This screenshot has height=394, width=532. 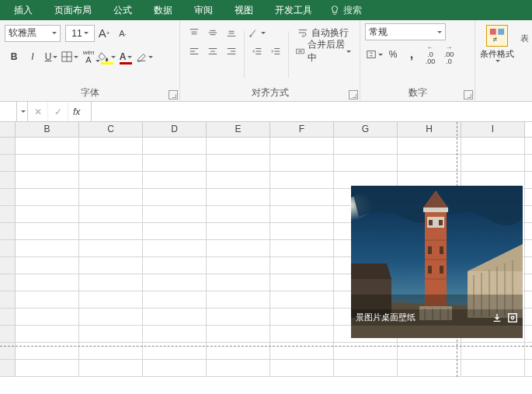 I want to click on download-icon, so click(x=497, y=318).